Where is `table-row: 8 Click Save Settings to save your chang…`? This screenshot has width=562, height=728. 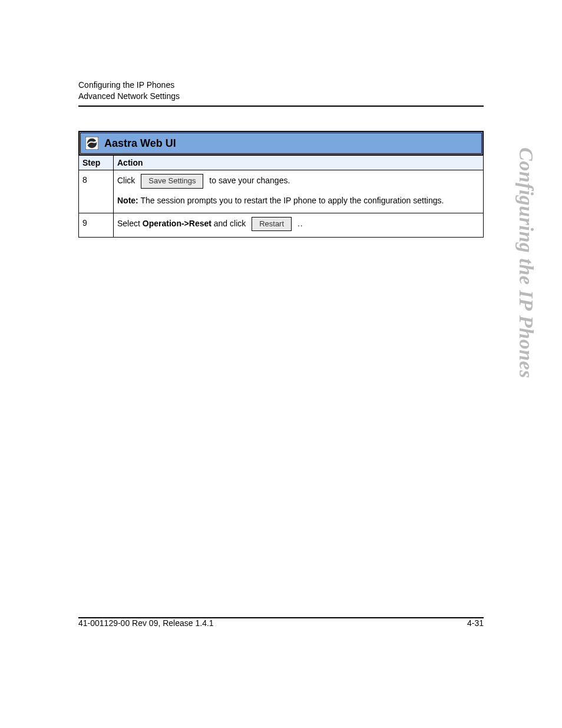
table-row: 8 Click Save Settings to save your chang… is located at coordinates (282, 192).